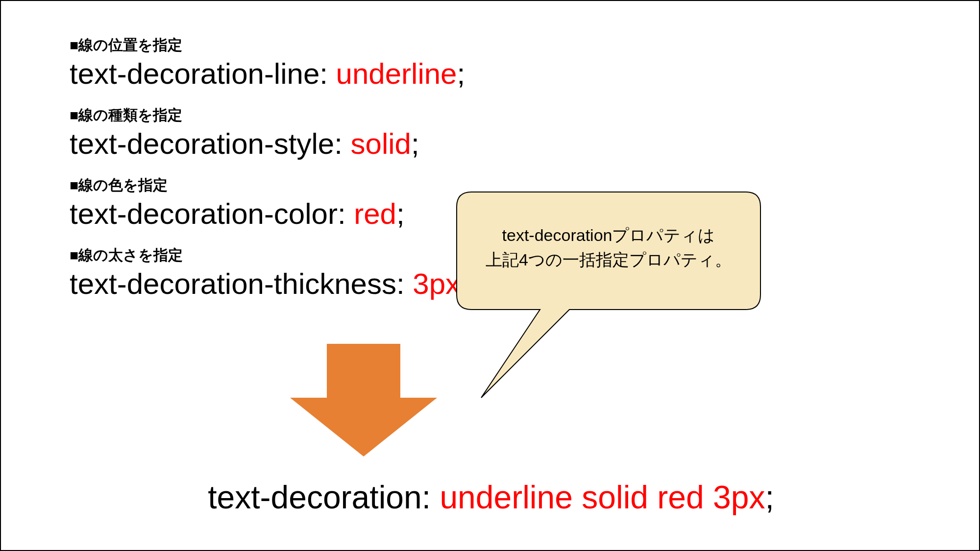  Describe the element at coordinates (269, 144) in the screenshot. I see `property-code: text-decoration-style: solid;` at that location.